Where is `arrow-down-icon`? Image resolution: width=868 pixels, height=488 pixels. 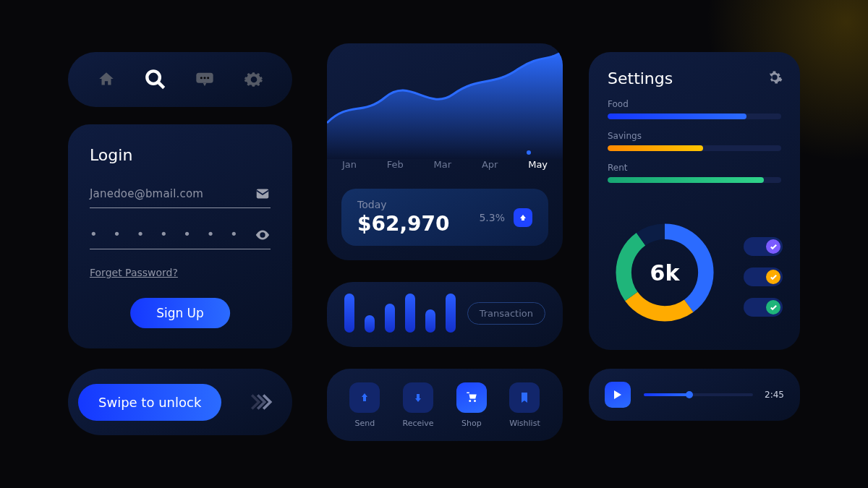
arrow-down-icon is located at coordinates (418, 398).